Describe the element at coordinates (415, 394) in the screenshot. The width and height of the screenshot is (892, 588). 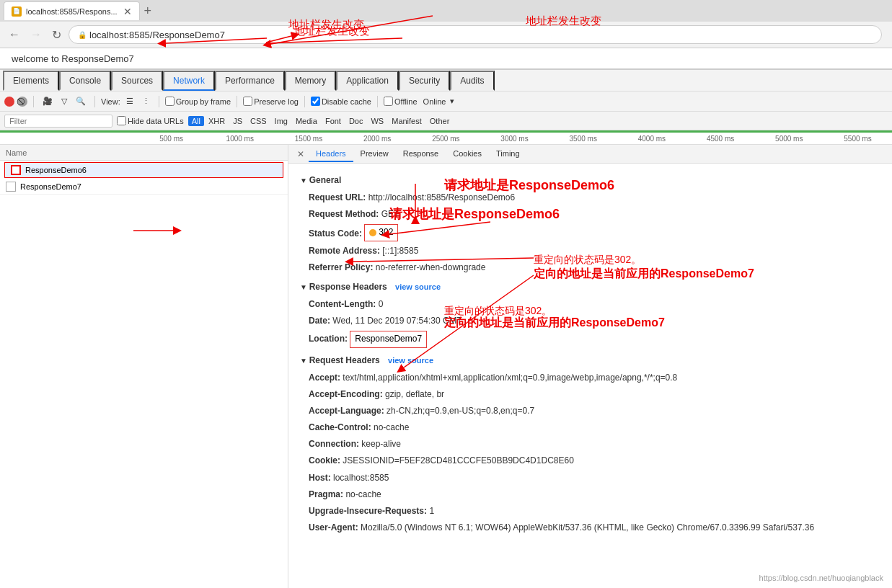
I see `accept-encoding-val: gzip, deflate, br` at that location.